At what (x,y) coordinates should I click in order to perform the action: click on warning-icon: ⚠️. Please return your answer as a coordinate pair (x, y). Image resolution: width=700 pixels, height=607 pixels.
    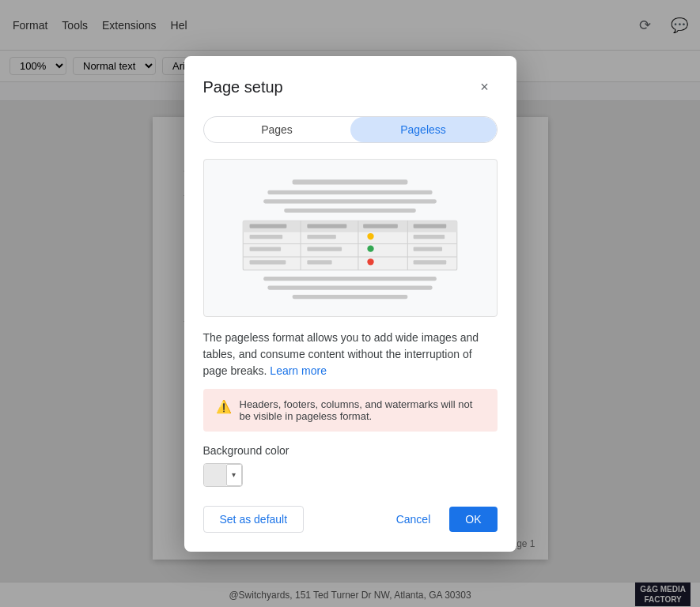
    Looking at the image, I should click on (224, 406).